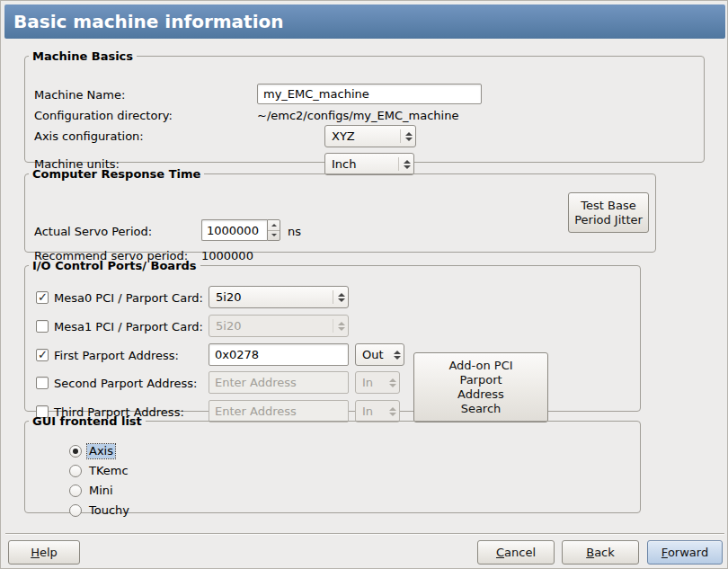  Describe the element at coordinates (333, 464) in the screenshot. I see `gui-frontend-group: GUI frontend list Axis TKemc Mini Touchy` at that location.